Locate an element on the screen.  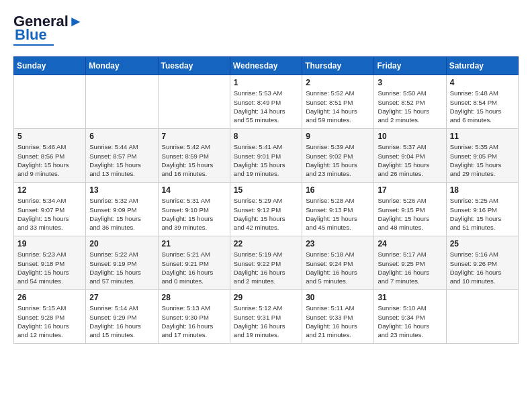
day-info: Sunrise: 5:29 AM Sunset: 9:12 PM Dayligh… is located at coordinates (266, 214).